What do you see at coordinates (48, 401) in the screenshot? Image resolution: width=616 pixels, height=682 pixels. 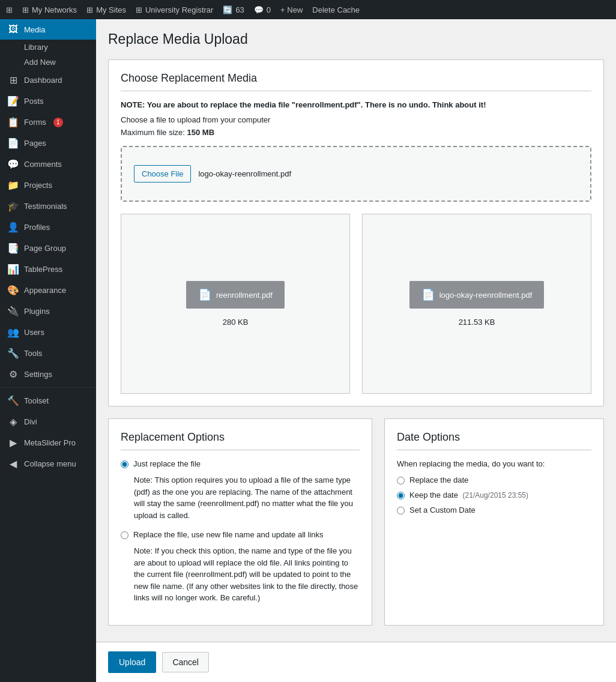 I see `sidebar-item-toolset: 🔨 Toolset` at bounding box center [48, 401].